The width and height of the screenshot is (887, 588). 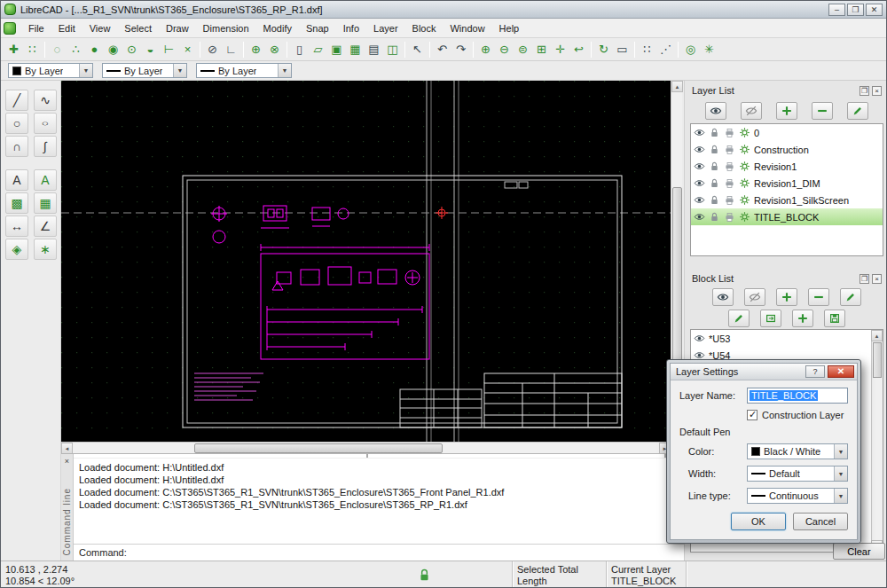 What do you see at coordinates (561, 50) in the screenshot?
I see `zoom-pan-icon: ✛` at bounding box center [561, 50].